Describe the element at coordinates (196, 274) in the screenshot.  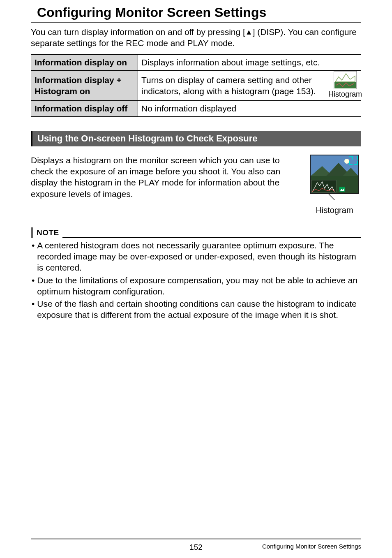
I see `note-block: NOTE A centered histogram does not neces…` at that location.